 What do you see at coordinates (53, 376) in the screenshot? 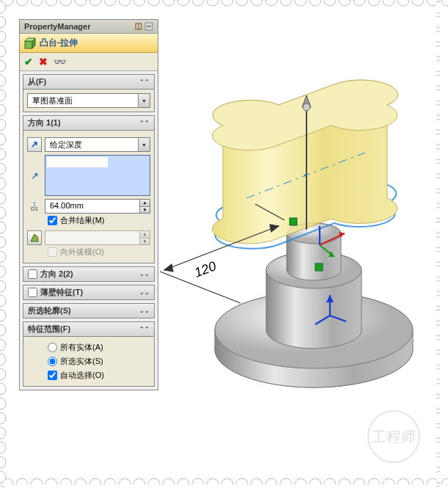
I see `auto-select-checkbox` at bounding box center [53, 376].